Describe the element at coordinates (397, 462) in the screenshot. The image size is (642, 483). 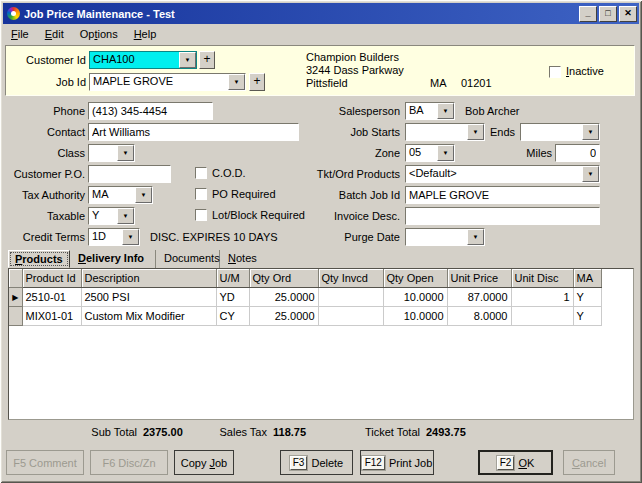
I see `print-job-button: F12Print Job` at that location.